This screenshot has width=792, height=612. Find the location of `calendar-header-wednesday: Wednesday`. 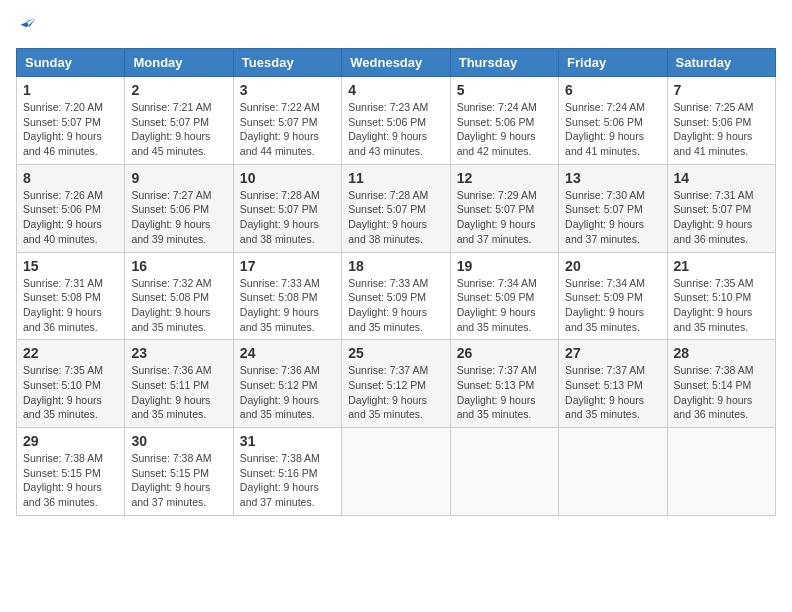

calendar-header-wednesday: Wednesday is located at coordinates (396, 63).